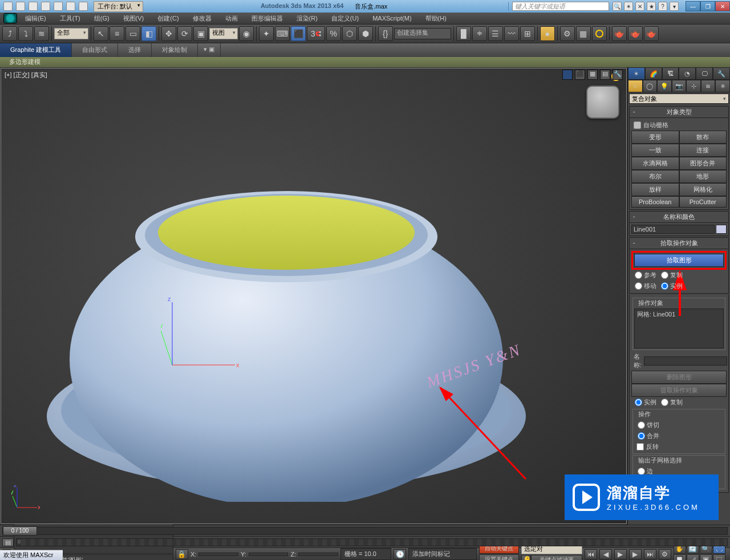 This screenshot has height=560, width=730. I want to click on pivot-center-icon: ◉, so click(246, 34).